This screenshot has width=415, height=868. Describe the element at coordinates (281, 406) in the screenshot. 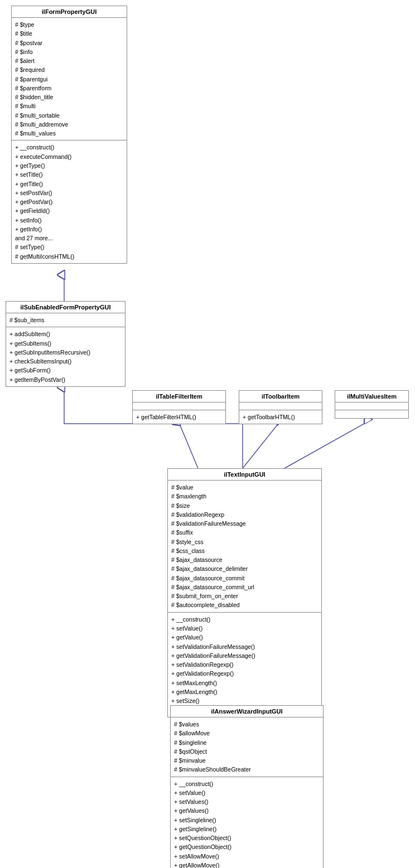

I see `class-attrs-ilToolbarItem` at that location.